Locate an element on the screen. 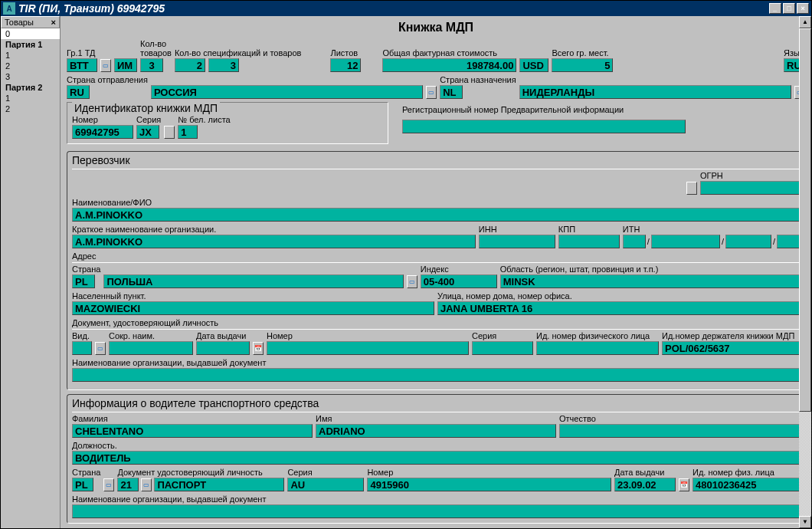 Image resolution: width=812 pixels, height=529 pixels. driver-date-calendar is located at coordinates (684, 485).